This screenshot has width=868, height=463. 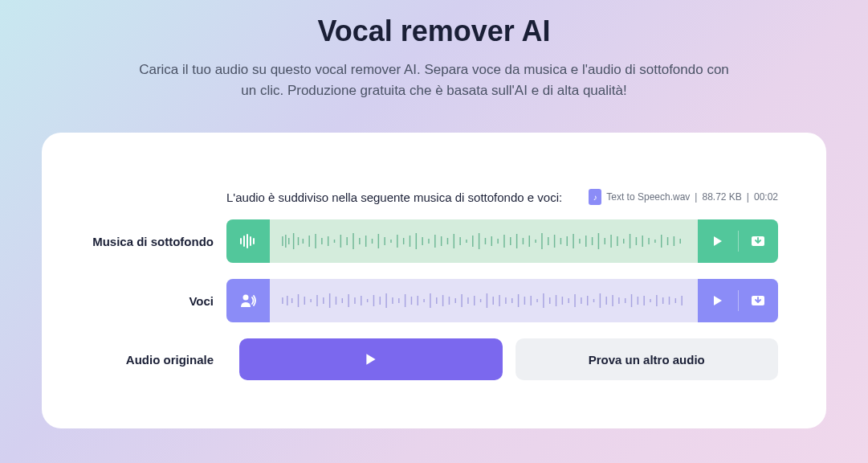 I want to click on file-name: Text to Speech.wav, so click(x=648, y=197).